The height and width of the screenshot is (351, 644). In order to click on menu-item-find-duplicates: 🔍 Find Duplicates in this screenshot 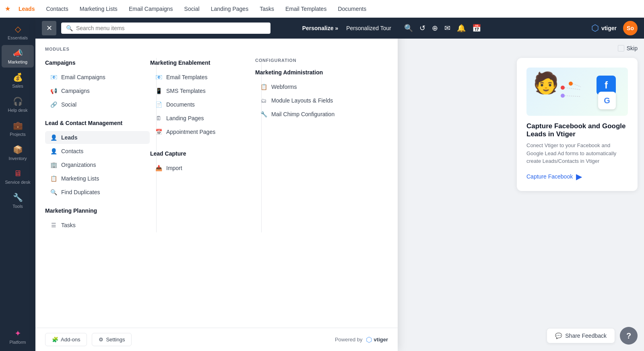, I will do `click(97, 192)`.